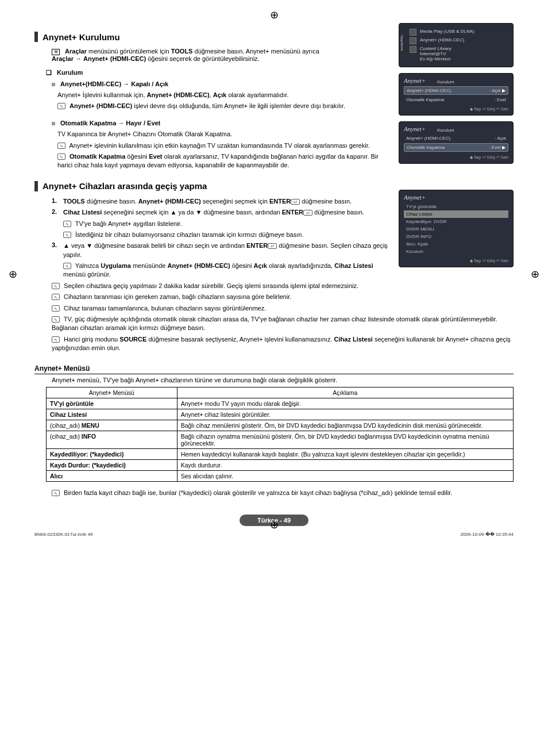 The width and height of the screenshot is (548, 756). Describe the element at coordinates (456, 222) in the screenshot. I see `osd4-i3: Kaydediliyor: DVDR` at that location.